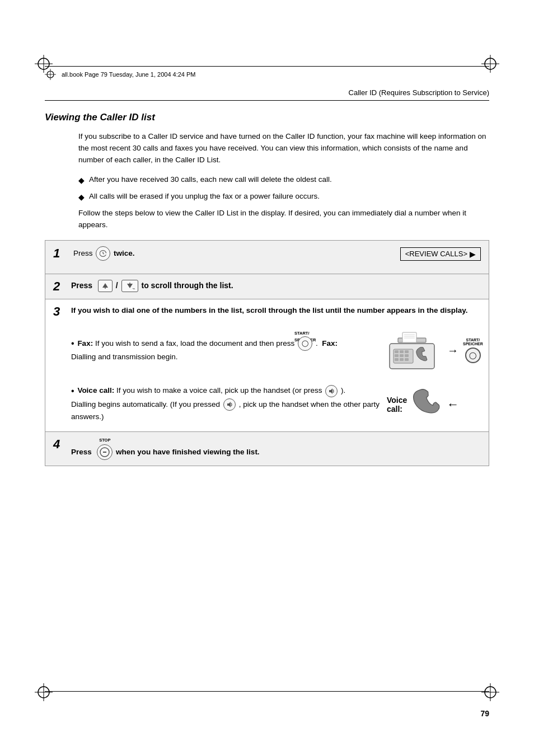  I want to click on fax-arrow-icon: →, so click(453, 350).